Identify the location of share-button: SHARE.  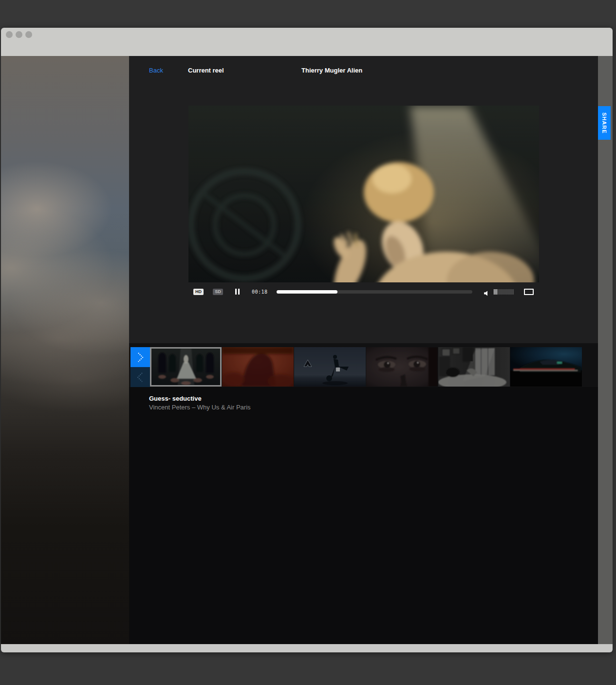
(604, 123).